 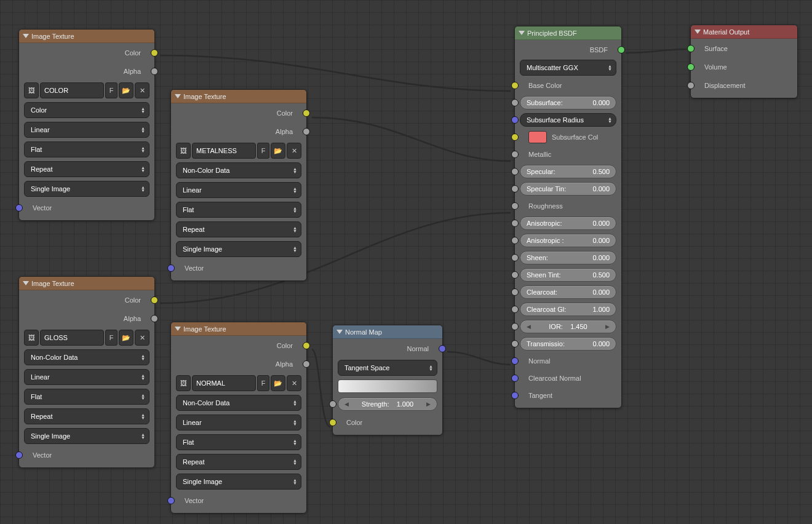 I want to click on subsurface-color-swatch, so click(x=538, y=137).